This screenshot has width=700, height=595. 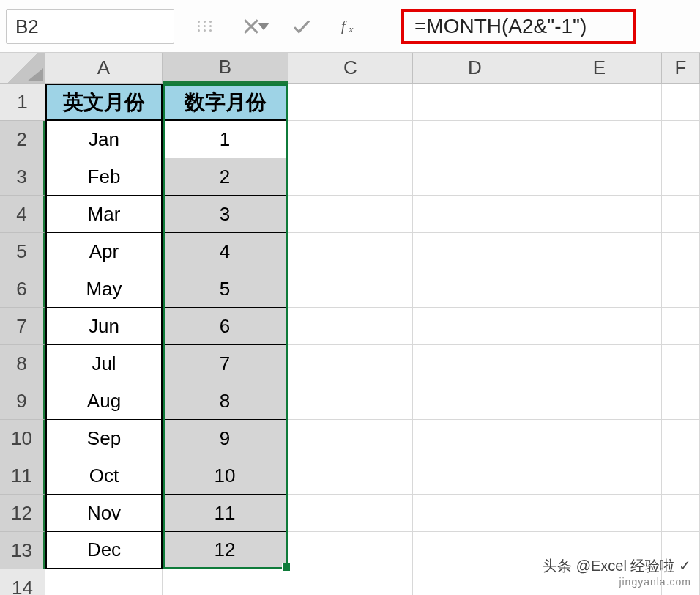 I want to click on cell-A4: Mar, so click(x=104, y=214).